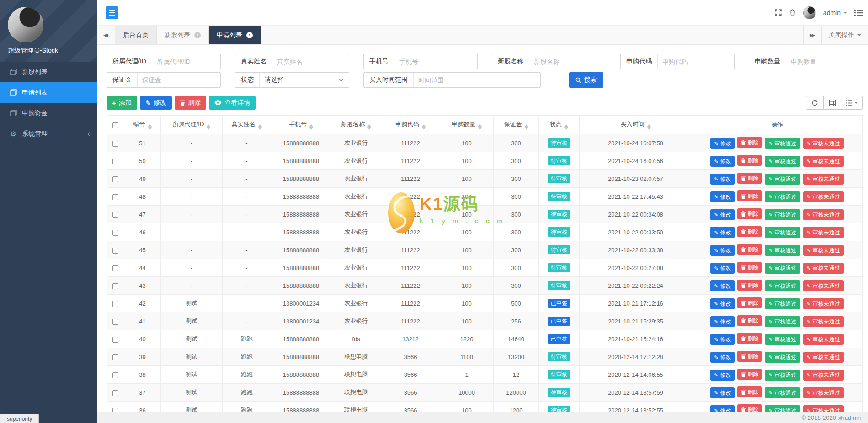 Image resolution: width=868 pixels, height=423 pixels. Describe the element at coordinates (815, 103) in the screenshot. I see `refresh-button` at that location.